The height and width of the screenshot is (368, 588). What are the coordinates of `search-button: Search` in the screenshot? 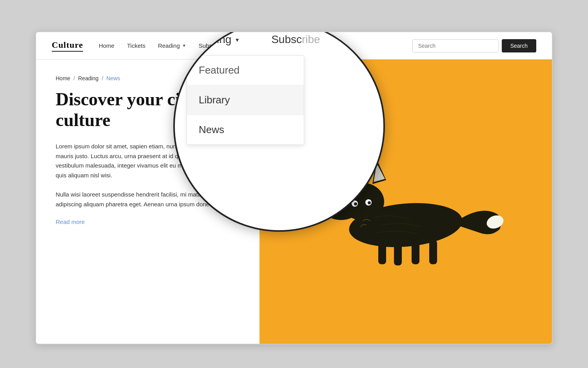 It's located at (519, 46).